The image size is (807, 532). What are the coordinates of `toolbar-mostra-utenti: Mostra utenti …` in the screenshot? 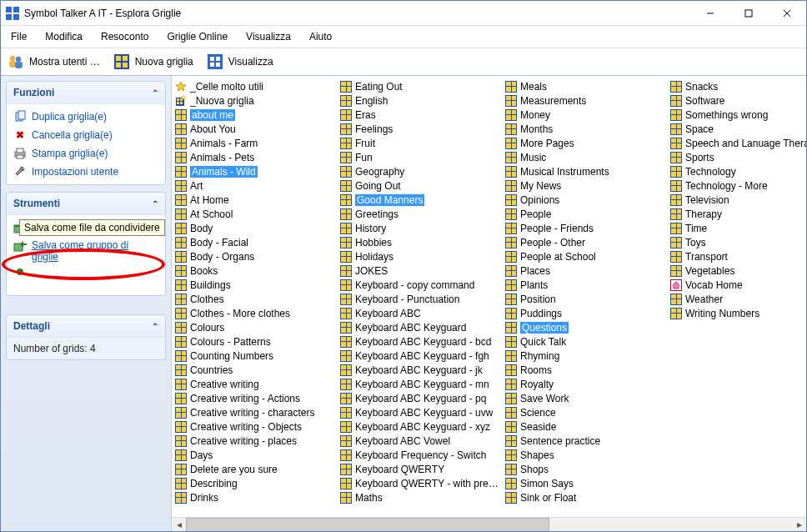 It's located at (53, 62).